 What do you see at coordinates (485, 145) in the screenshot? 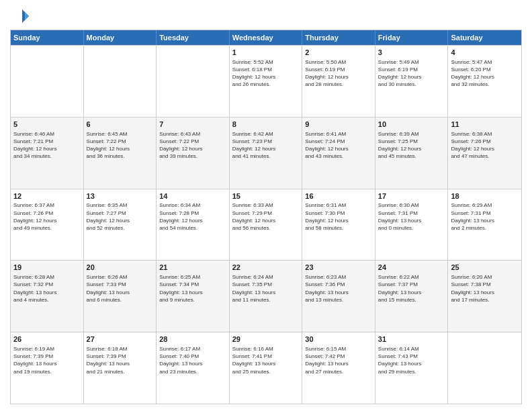
I see `day-info: Sunrise: 6:38 AM Sunset: 7:26 PM Dayligh…` at bounding box center [485, 145].